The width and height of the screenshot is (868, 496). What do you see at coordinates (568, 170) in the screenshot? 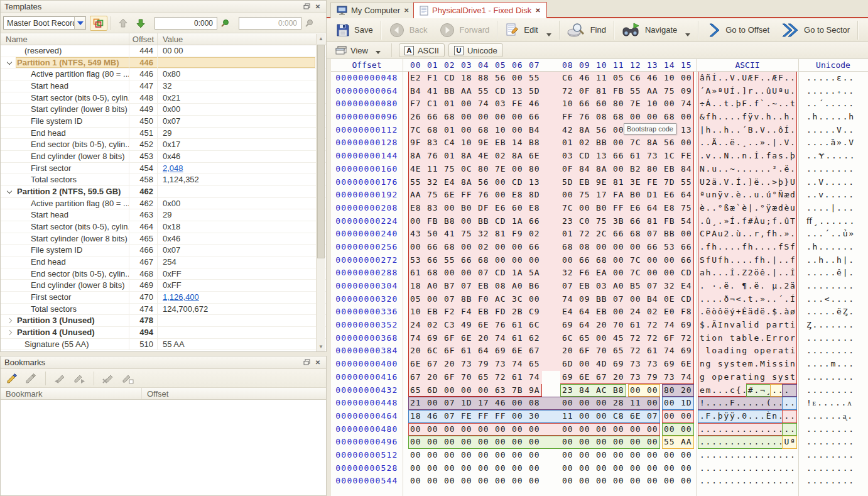
I see `hex-byte: 0F` at bounding box center [568, 170].